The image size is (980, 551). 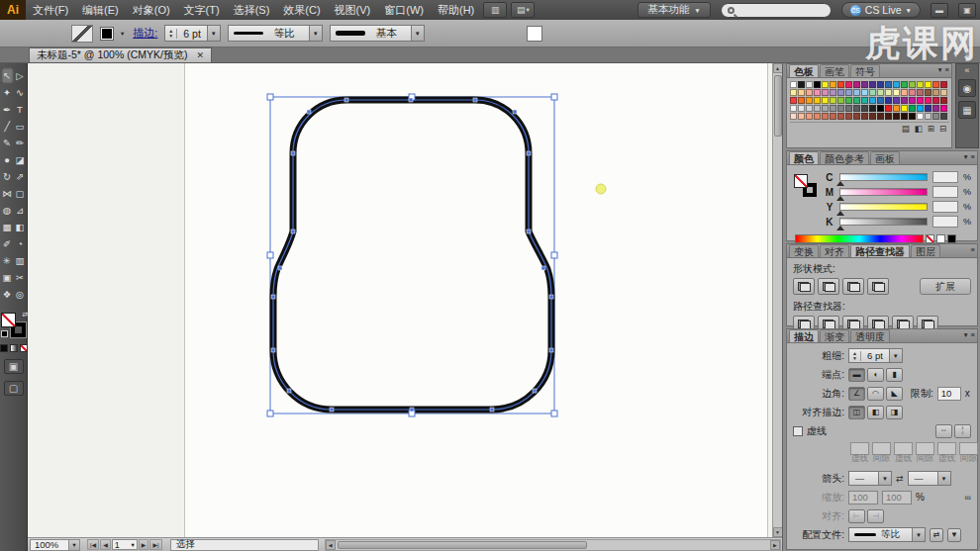 I want to click on gradient-tool: ◧, so click(x=20, y=228).